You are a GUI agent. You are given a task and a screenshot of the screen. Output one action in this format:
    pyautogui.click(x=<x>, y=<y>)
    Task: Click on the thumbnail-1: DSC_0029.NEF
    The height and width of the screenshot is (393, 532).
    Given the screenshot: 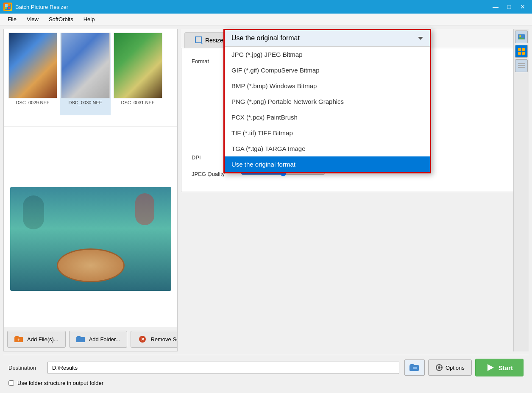 What is the action you would take?
    pyautogui.click(x=33, y=74)
    